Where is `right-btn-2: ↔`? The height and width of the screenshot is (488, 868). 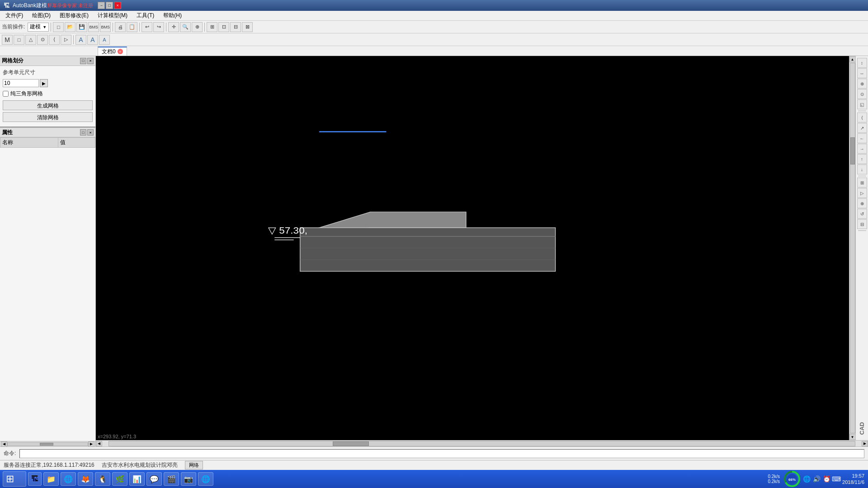
right-btn-2: ↔ is located at coordinates (862, 73).